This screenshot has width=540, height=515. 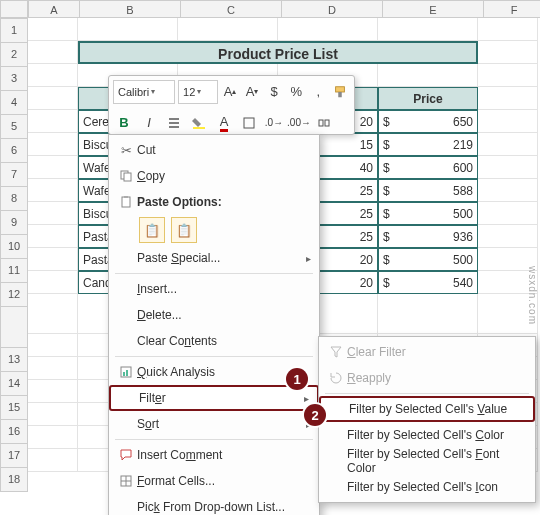 What do you see at coordinates (428, 98) in the screenshot?
I see `cell: Price` at bounding box center [428, 98].